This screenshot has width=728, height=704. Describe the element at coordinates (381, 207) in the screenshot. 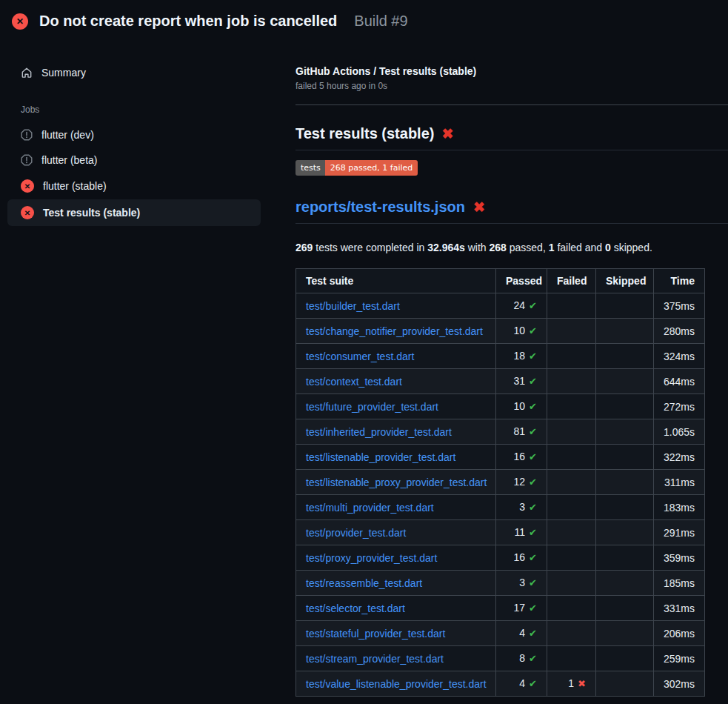

I see `report-file-link: reports/test-results.json` at that location.